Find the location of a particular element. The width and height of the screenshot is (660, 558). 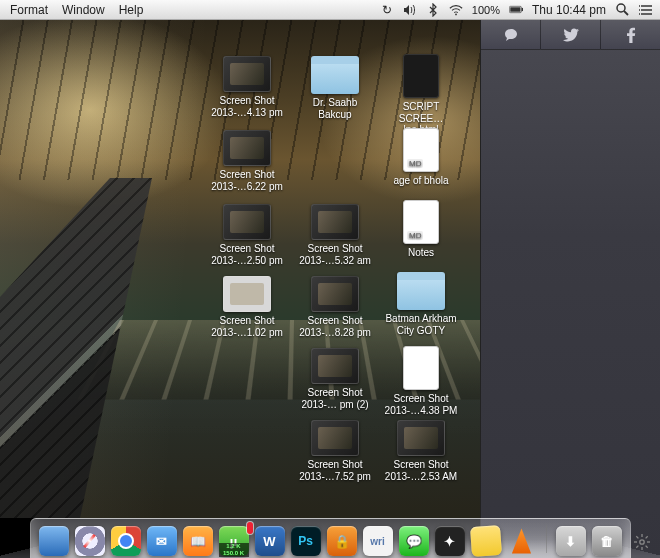

bluetooth-icon is located at coordinates (433, 10).